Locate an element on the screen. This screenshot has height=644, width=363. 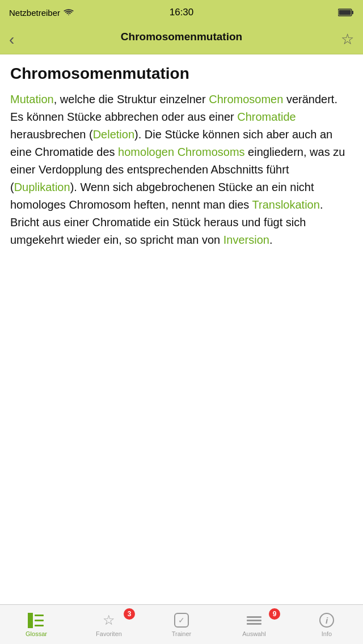
trainer-icon: ✓ is located at coordinates (182, 620).